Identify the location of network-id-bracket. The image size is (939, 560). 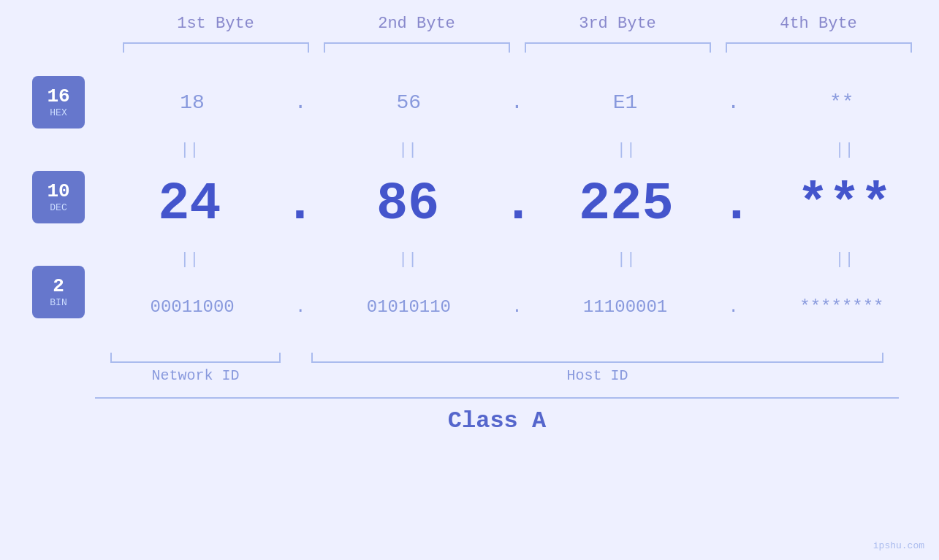
(196, 358).